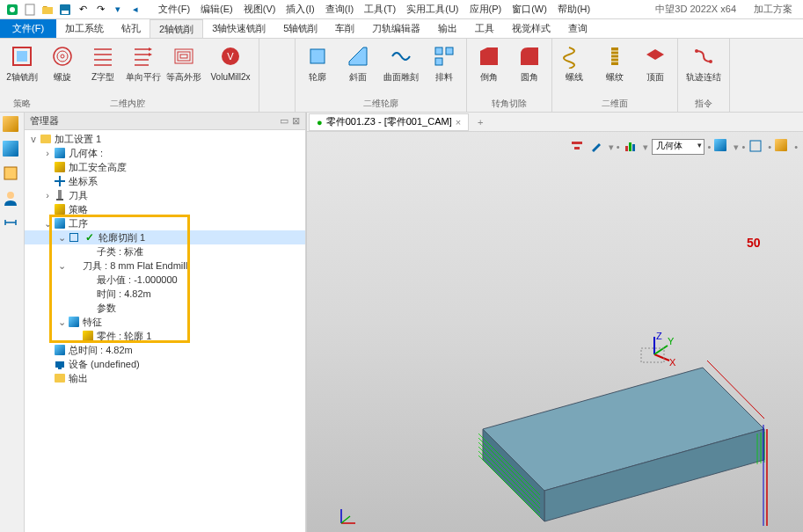 This screenshot has width=803, height=532. Describe the element at coordinates (597, 147) in the screenshot. I see `pencil-icon` at that location.